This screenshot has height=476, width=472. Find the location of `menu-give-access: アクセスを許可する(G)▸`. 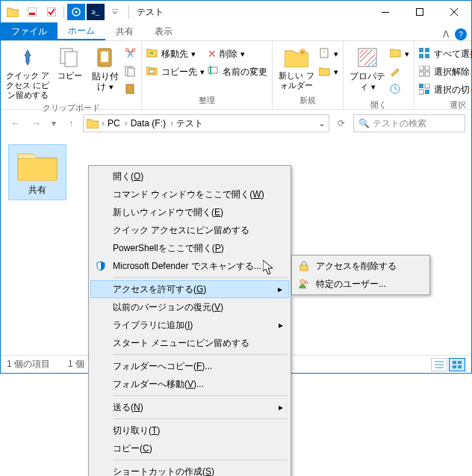

menu-give-access: アクセスを許可する(G)▸ is located at coordinates (190, 289).